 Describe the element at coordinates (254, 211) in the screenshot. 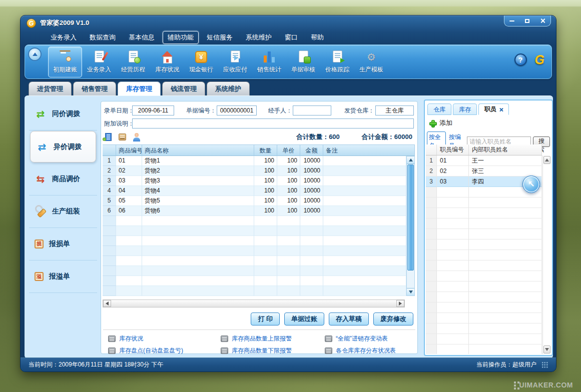

I see `table-row: 606货物610010010000` at that location.